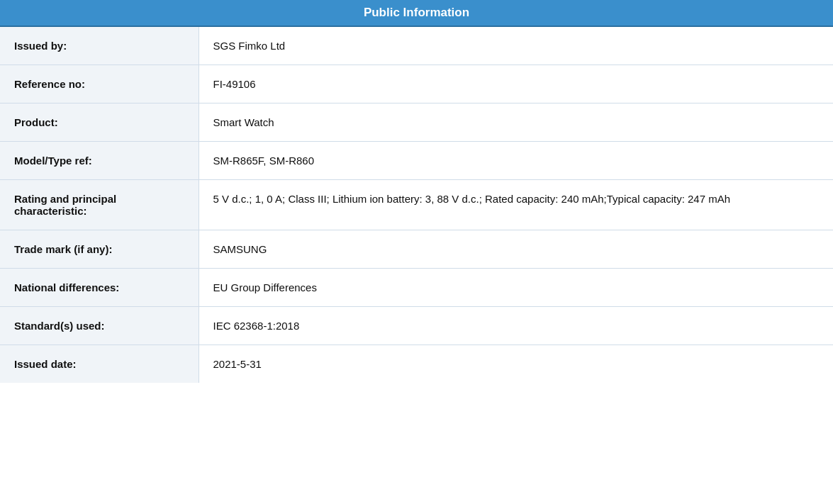  Describe the element at coordinates (417, 206) in the screenshot. I see `table-row: Rating and principal characteristic:5 V …` at that location.